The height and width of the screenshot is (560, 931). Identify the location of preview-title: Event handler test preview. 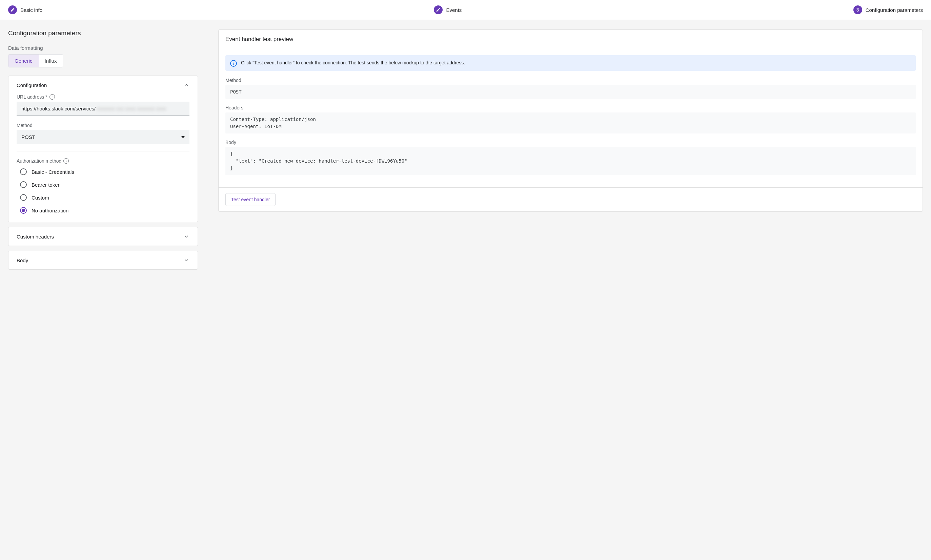
(571, 39).